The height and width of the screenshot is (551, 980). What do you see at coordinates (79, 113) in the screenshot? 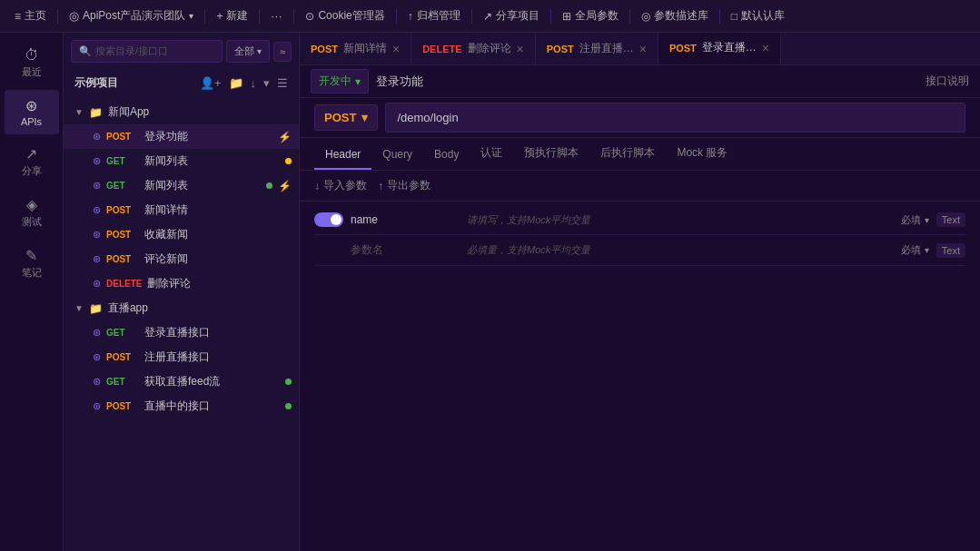
I see `folder-arrow-icon: ▼` at bounding box center [79, 113].